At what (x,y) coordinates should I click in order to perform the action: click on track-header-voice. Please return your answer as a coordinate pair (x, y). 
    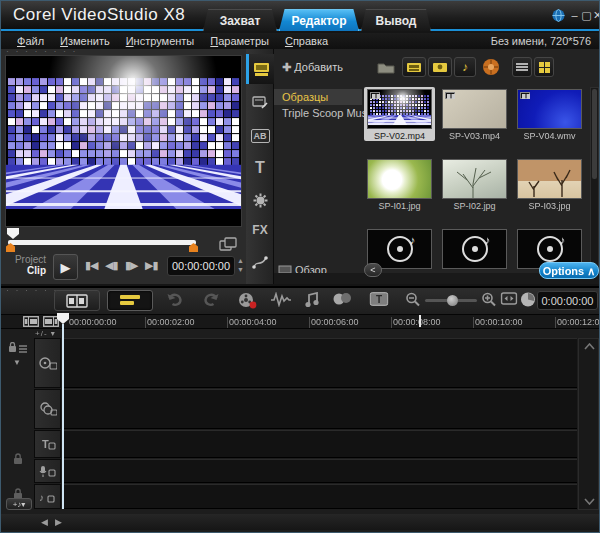
    Looking at the image, I should click on (48, 471).